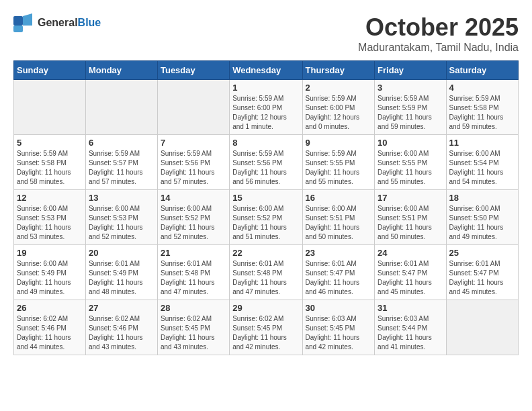 The width and height of the screenshot is (532, 411). What do you see at coordinates (50, 273) in the screenshot?
I see `calendar-cell: 19Sunrise: 6:00 AM Sunset: 5:49 PM Dayli…` at bounding box center [50, 273].